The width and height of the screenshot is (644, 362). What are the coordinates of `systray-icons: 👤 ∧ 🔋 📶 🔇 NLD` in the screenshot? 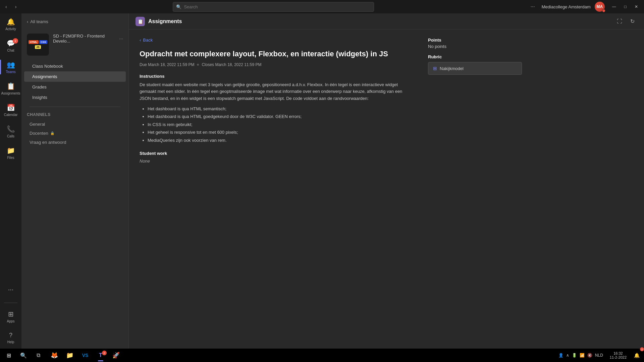 It's located at (581, 355).